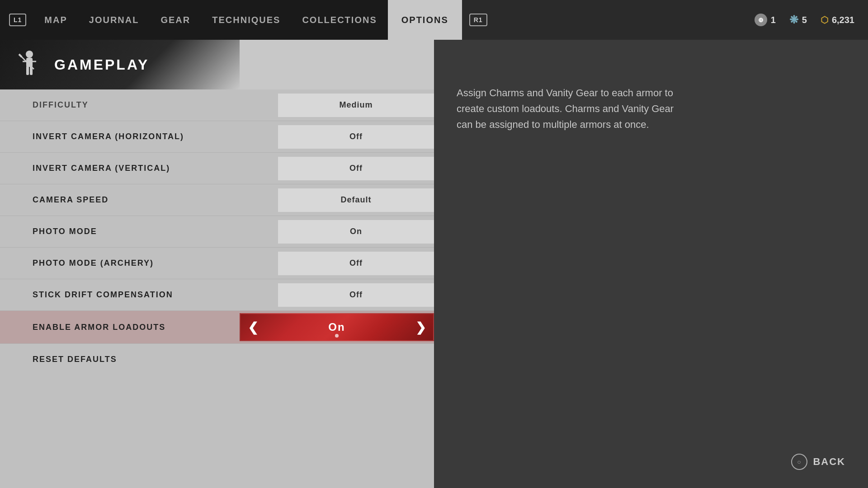 This screenshot has height=488, width=868. I want to click on setting-row-reset: RESET DEFAULTS, so click(217, 359).